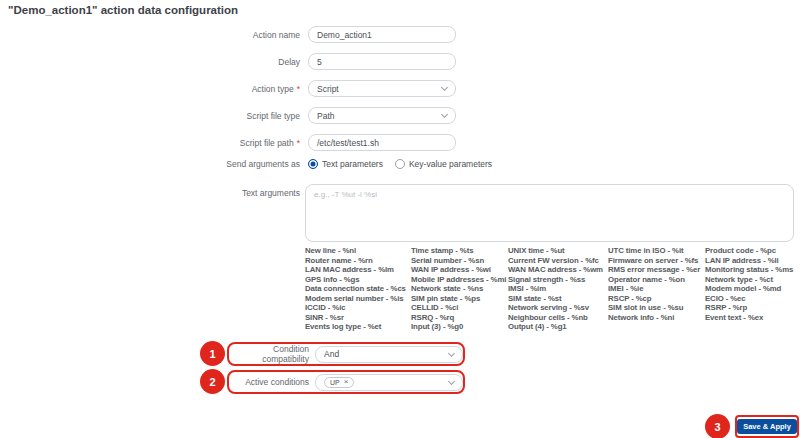 This screenshot has width=800, height=438. What do you see at coordinates (558, 299) in the screenshot?
I see `hint-item: SIM state - %st` at bounding box center [558, 299].